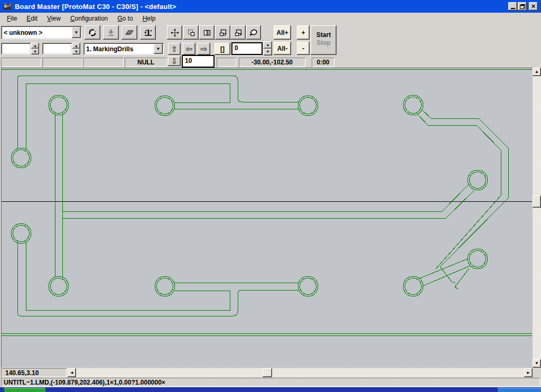 Image resolution: width=541 pixels, height=392 pixels. Describe the element at coordinates (32, 18) in the screenshot. I see `menu-edit: Edit` at that location.